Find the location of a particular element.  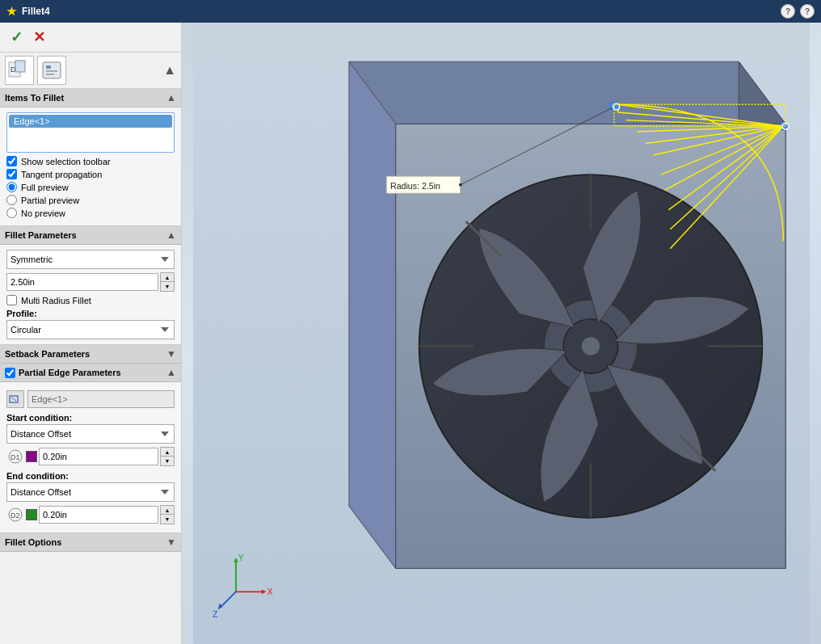

start-offset-spinner-row: D1 ▲ ▼ is located at coordinates (91, 457).